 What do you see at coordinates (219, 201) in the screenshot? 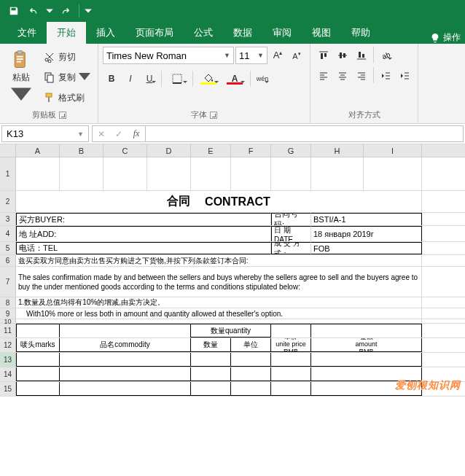
I see `contract-title: 合同 CONTRACT` at bounding box center [219, 201].